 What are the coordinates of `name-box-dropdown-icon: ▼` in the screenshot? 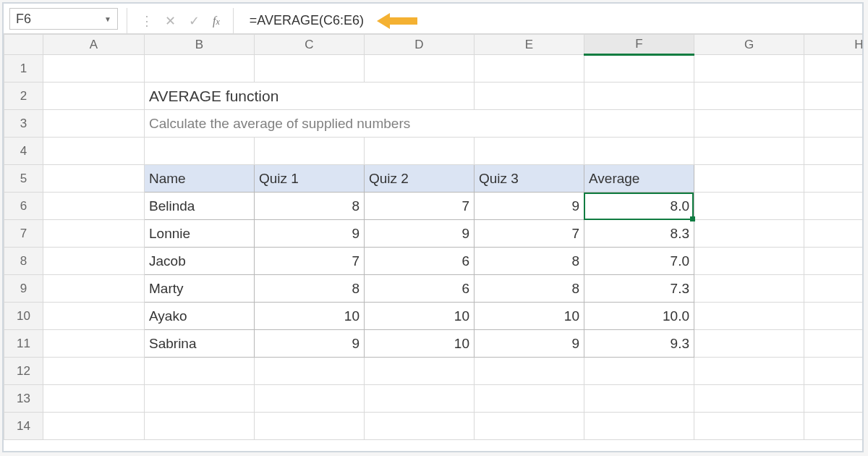 It's located at (108, 19).